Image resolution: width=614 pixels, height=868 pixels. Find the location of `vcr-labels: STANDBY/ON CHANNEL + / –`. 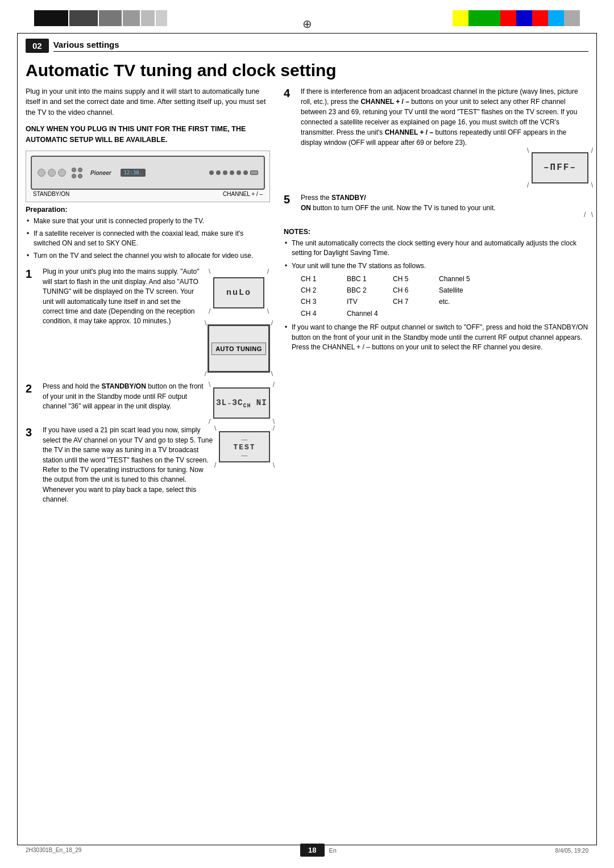

vcr-labels: STANDBY/ON CHANNEL + / – is located at coordinates (148, 194).